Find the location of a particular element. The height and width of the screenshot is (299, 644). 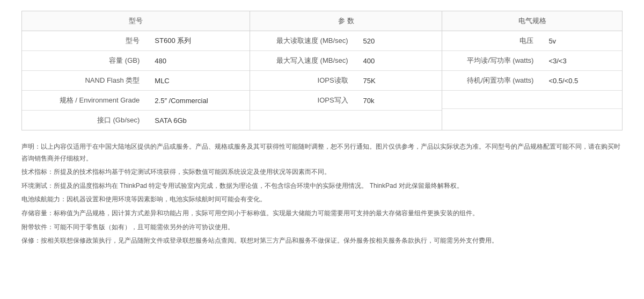

value-read-speed: 520 is located at coordinates (399, 41).